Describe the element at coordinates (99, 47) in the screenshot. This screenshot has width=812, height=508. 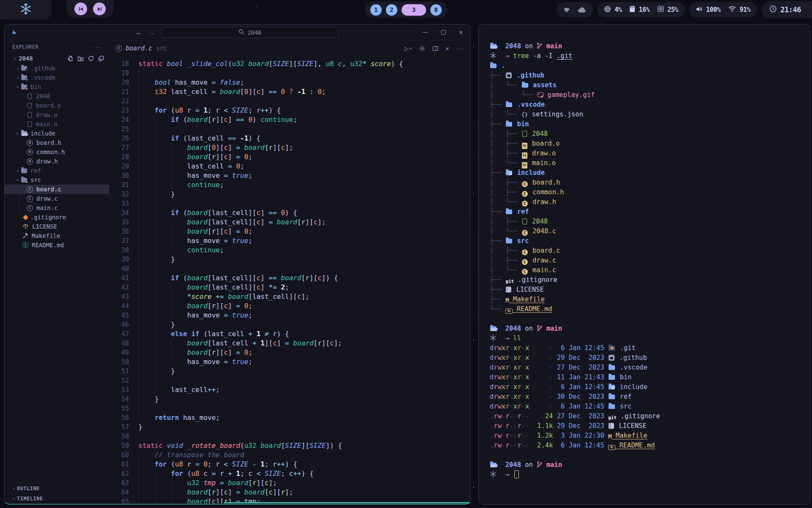
I see `explorer-more-icon: ···` at that location.